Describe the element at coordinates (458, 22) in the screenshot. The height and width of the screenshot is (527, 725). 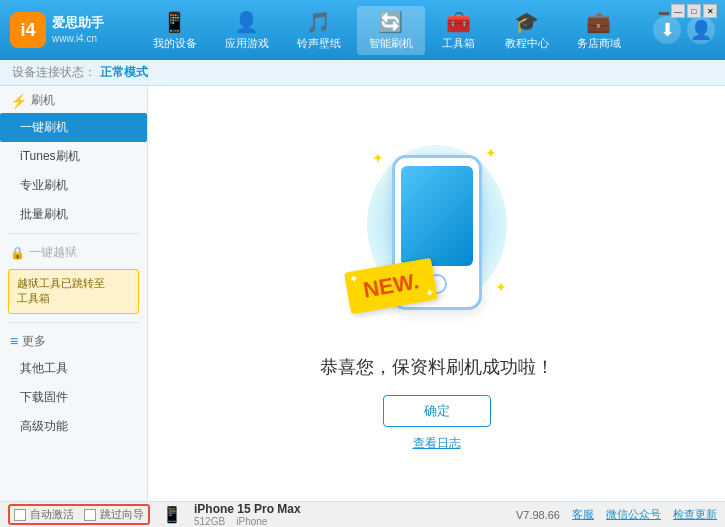
I see `toolbox-icon: 🧰` at that location.